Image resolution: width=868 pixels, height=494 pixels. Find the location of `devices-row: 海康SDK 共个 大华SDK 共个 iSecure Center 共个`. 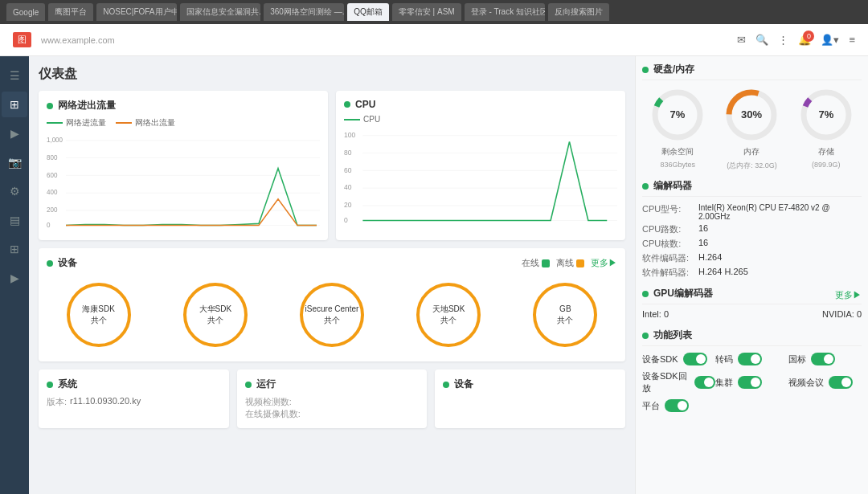

devices-row: 海康SDK 共个 大华SDK 共个 iSecure Center 共个 is located at coordinates (332, 315).